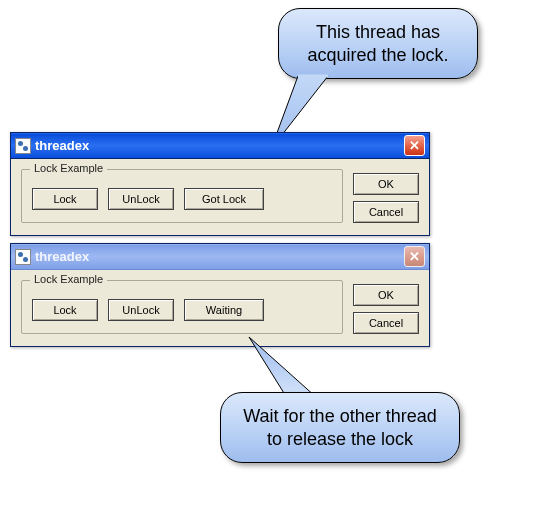  I want to click on status-button-waiting: Waiting, so click(224, 310).